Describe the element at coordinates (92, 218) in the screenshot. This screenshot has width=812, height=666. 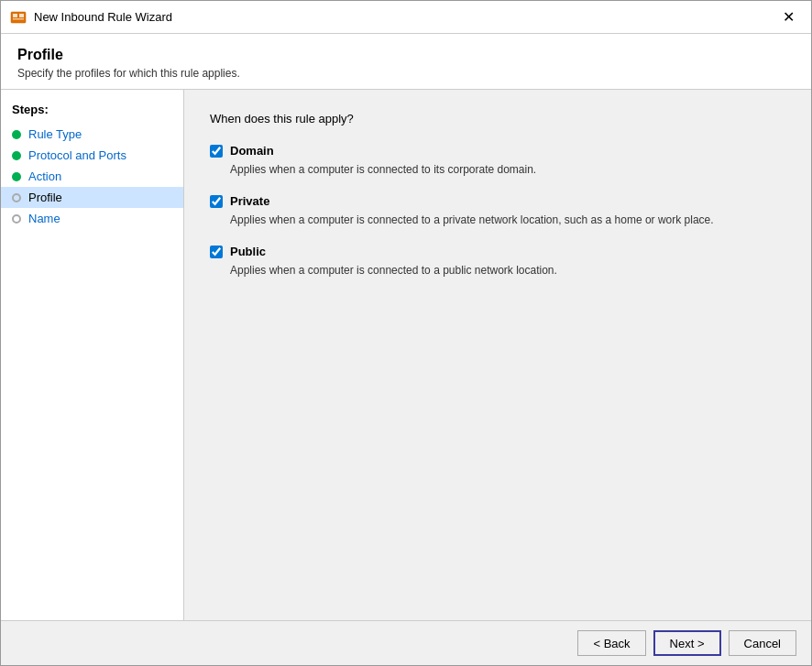
I see `sidebar-item-name: Name` at that location.